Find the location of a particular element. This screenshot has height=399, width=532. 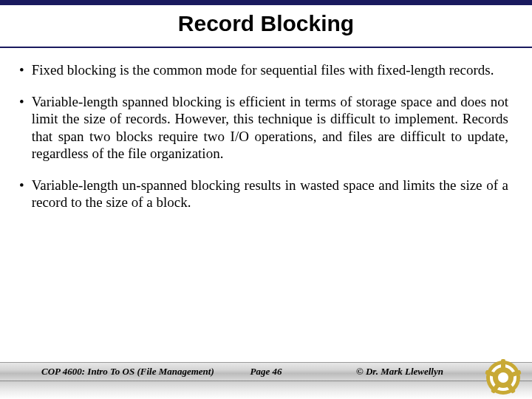

bottom-band is located at coordinates (266, 390).